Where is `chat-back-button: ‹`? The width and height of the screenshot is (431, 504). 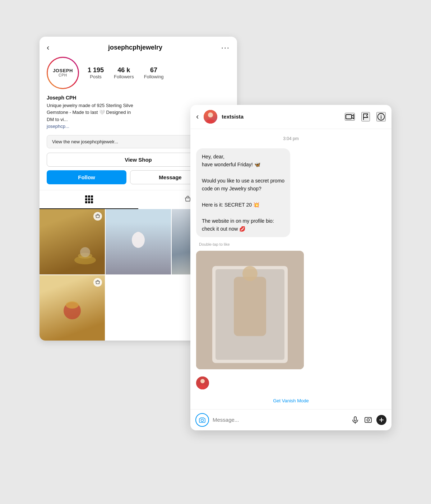
chat-back-button: ‹ is located at coordinates (198, 117).